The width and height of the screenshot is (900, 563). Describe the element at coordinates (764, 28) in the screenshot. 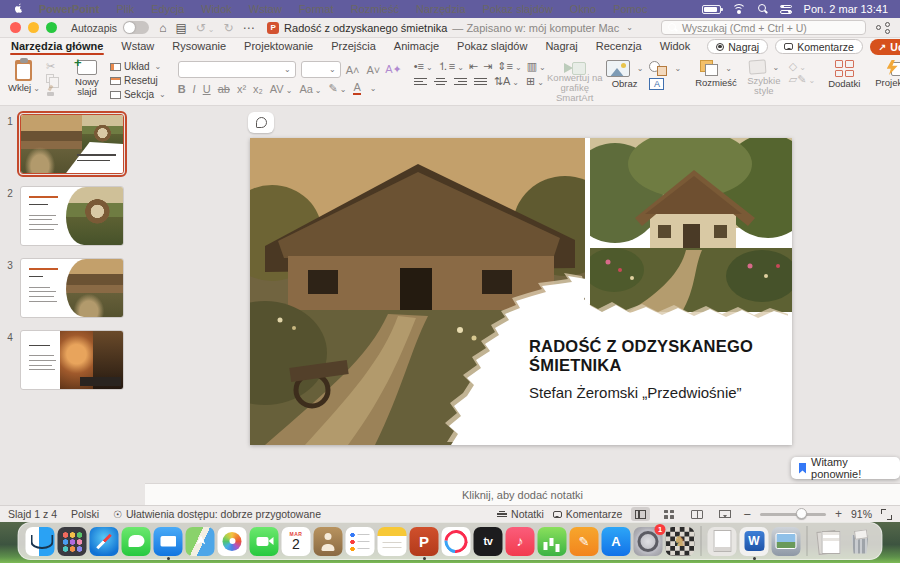

I see `search-input: Wyszukaj (Cmd + Ctrl + U)` at that location.